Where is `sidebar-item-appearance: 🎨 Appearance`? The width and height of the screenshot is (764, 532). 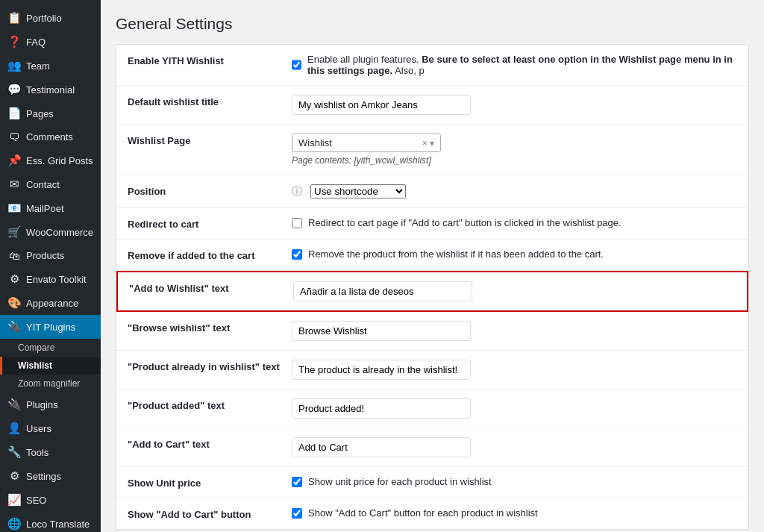
sidebar-item-appearance: 🎨 Appearance is located at coordinates (51, 303).